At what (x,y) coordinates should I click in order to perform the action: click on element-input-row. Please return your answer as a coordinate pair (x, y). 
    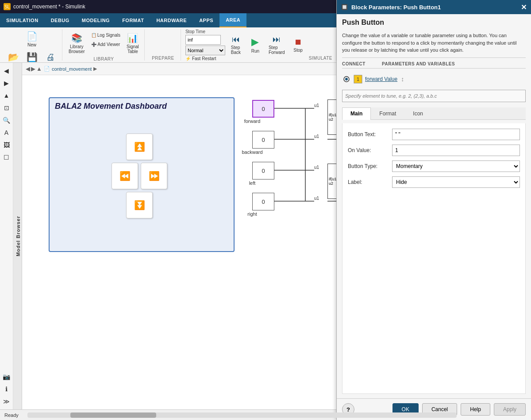
    Looking at the image, I should click on (434, 96).